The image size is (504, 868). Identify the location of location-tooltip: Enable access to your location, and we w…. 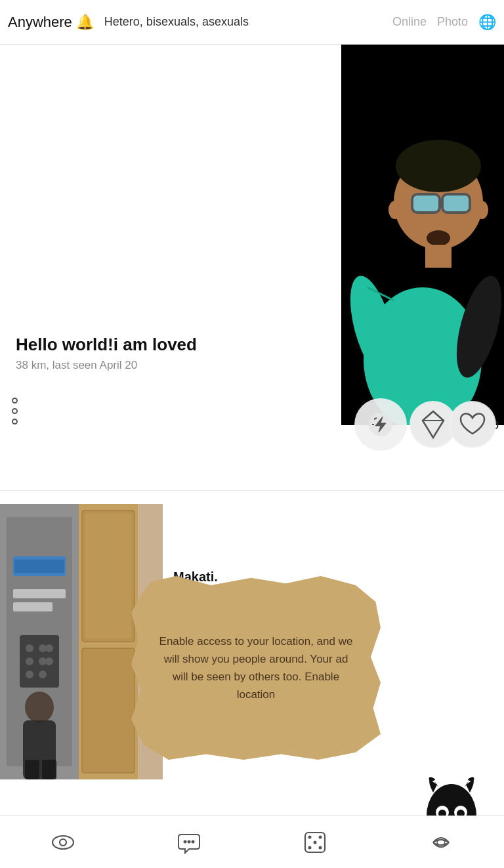
(256, 668).